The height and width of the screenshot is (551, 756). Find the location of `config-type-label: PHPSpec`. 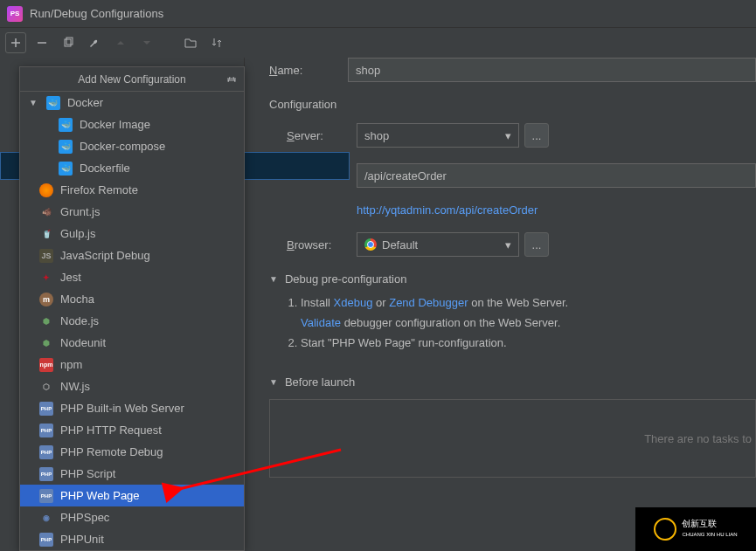

config-type-label: PHPSpec is located at coordinates (85, 517).